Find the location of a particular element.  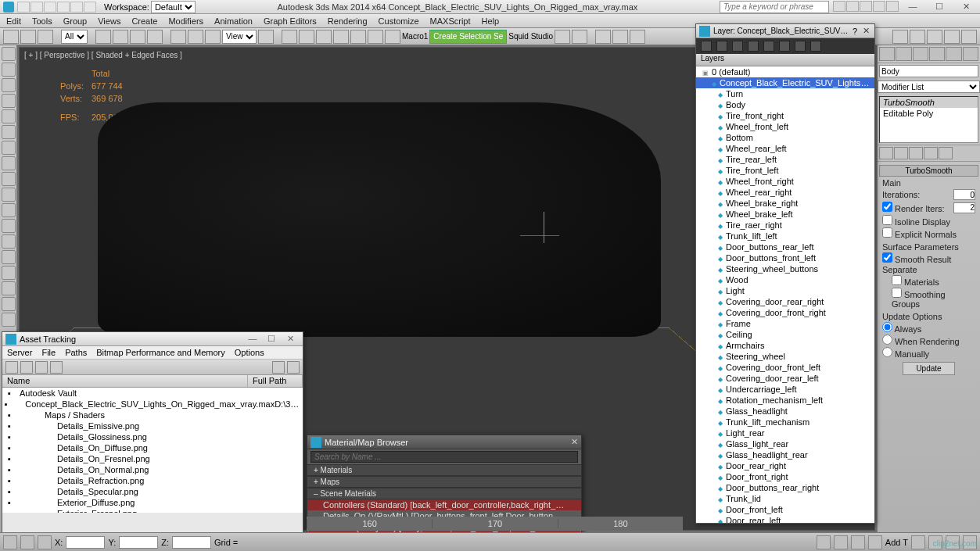

layer-node: Wood is located at coordinates (785, 280).